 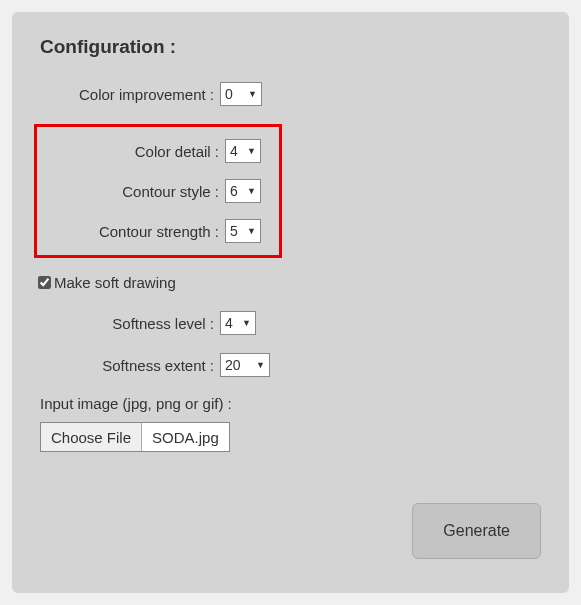 What do you see at coordinates (92, 437) in the screenshot?
I see `choose-file-button: Choose File` at bounding box center [92, 437].